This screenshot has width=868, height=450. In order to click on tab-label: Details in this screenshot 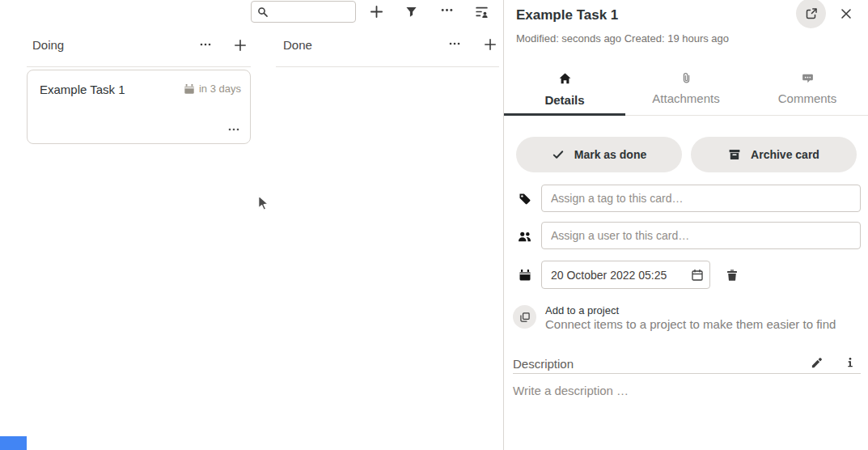, I will do `click(565, 100)`.